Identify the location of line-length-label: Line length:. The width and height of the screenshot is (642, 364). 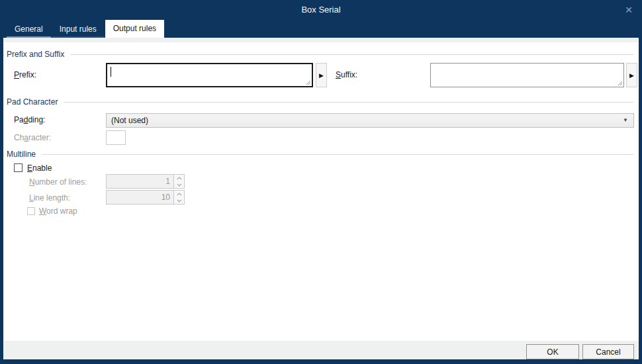
(50, 198).